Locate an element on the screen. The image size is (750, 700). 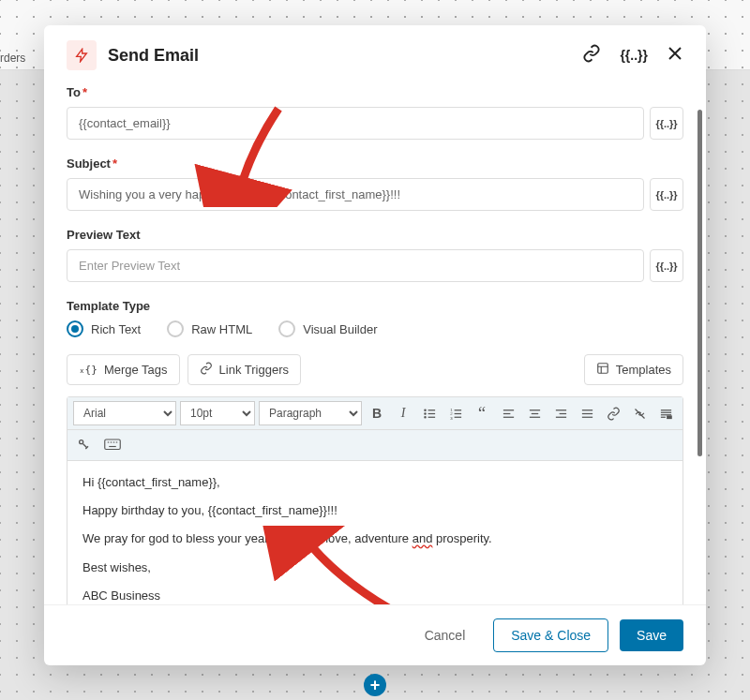
bold-icon: B is located at coordinates (377, 413).